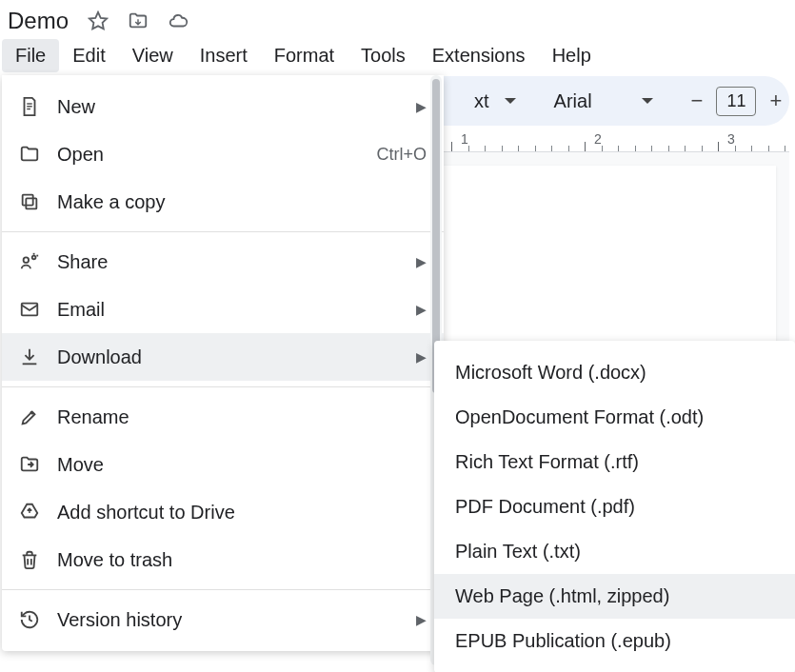  What do you see at coordinates (479, 55) in the screenshot?
I see `menu-extensions: Extensions` at bounding box center [479, 55].